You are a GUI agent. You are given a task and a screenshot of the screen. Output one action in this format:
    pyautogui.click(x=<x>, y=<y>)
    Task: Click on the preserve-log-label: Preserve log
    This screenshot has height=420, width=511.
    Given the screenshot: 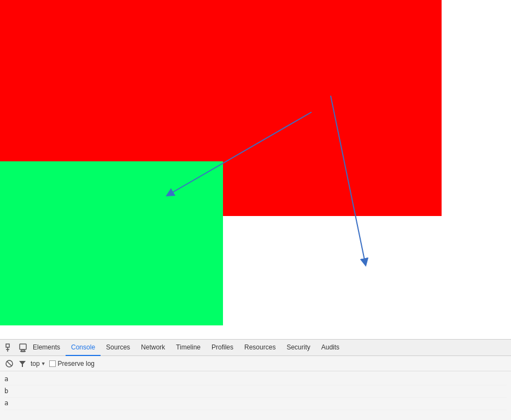 What is the action you would take?
    pyautogui.click(x=77, y=364)
    